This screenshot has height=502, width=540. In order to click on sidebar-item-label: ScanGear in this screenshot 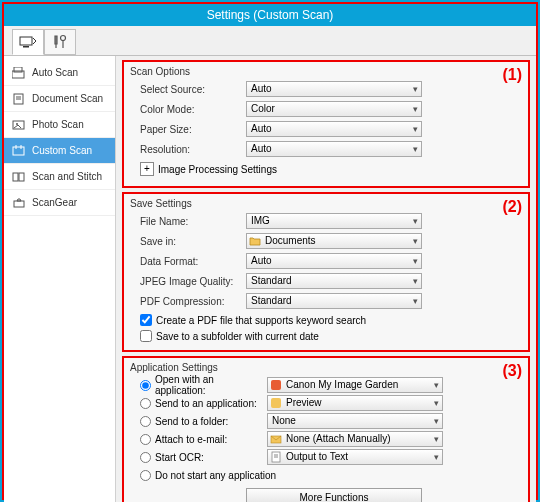, I will do `click(54, 202)`.